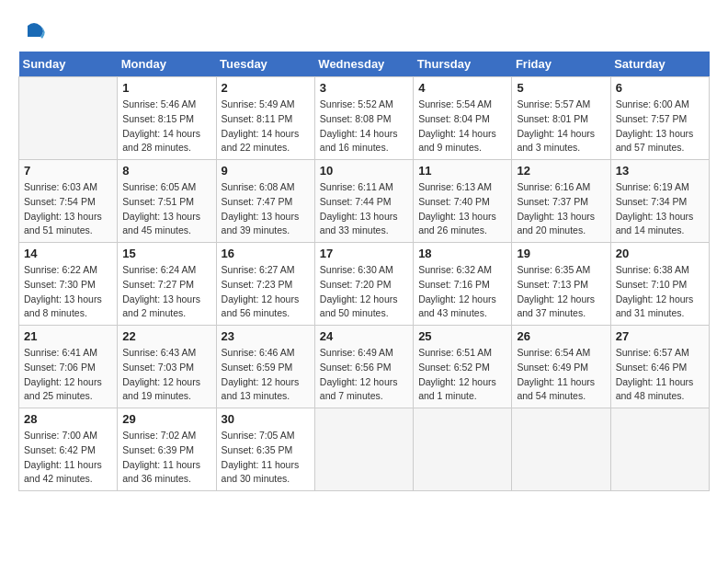 Image resolution: width=728 pixels, height=563 pixels. I want to click on day-cell: 4Sunrise: 5:54 AMSunset: 8:04 PMDaylight…, so click(463, 119).